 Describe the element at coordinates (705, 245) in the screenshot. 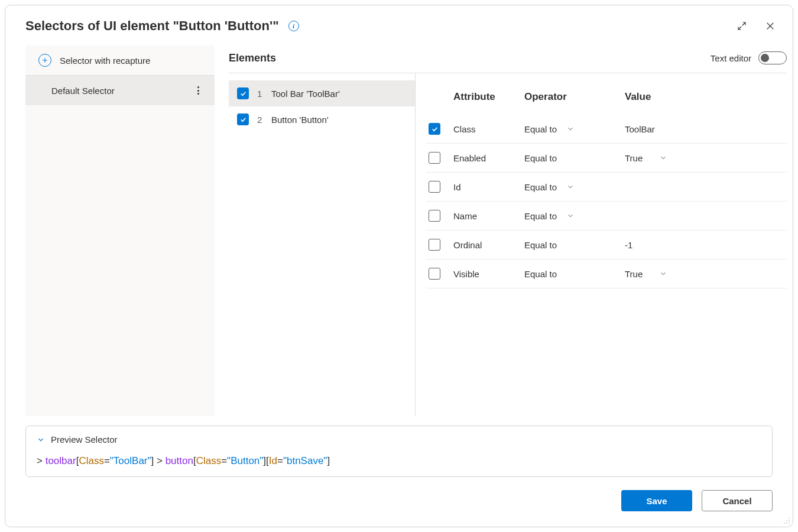

I see `value-cell: -1` at that location.